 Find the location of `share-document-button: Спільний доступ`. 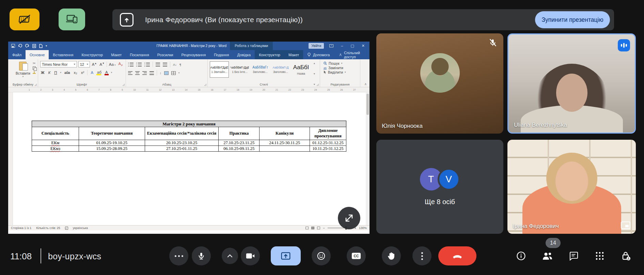

share-document-button: Спільний доступ is located at coordinates (351, 55).